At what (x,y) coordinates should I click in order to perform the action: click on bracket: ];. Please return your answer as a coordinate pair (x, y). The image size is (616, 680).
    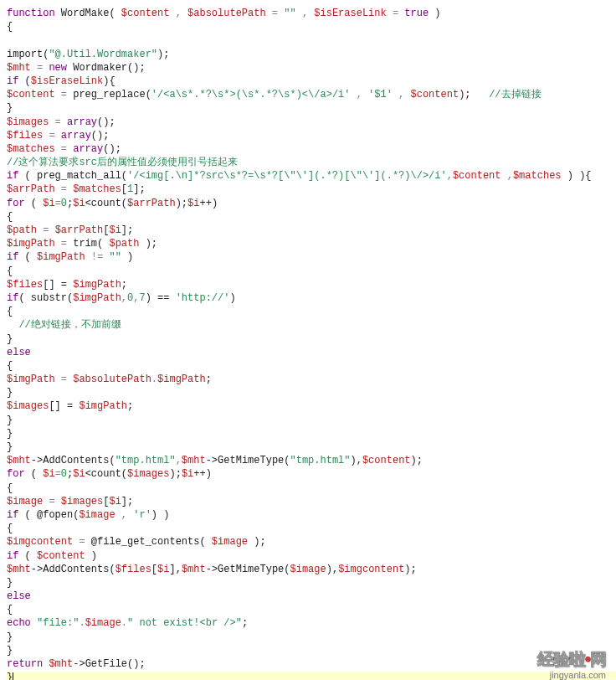
    Looking at the image, I should click on (139, 189).